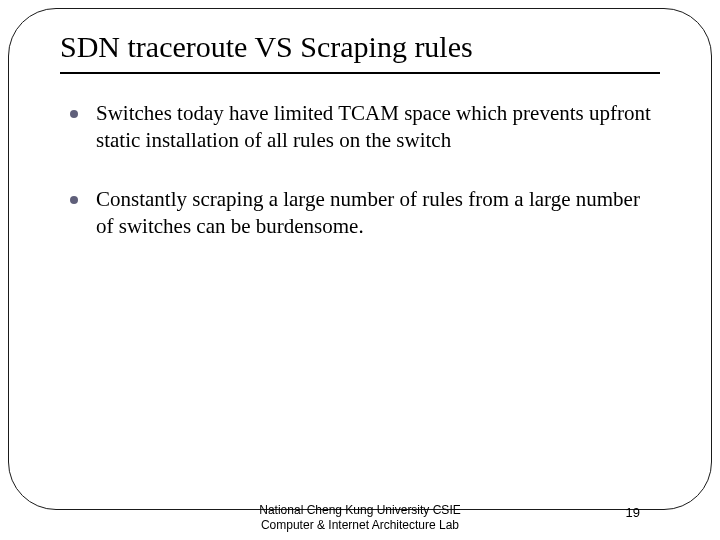 Image resolution: width=720 pixels, height=540 pixels. Describe the element at coordinates (360, 47) in the screenshot. I see `slide-title: SDN traceroute VS Scraping rules` at that location.